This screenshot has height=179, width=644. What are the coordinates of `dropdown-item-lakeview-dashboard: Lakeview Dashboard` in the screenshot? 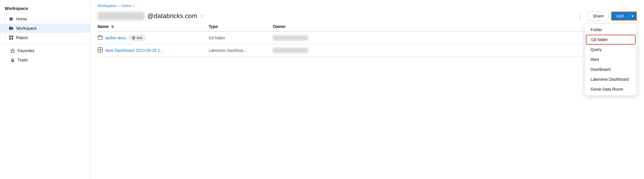 It's located at (611, 79).